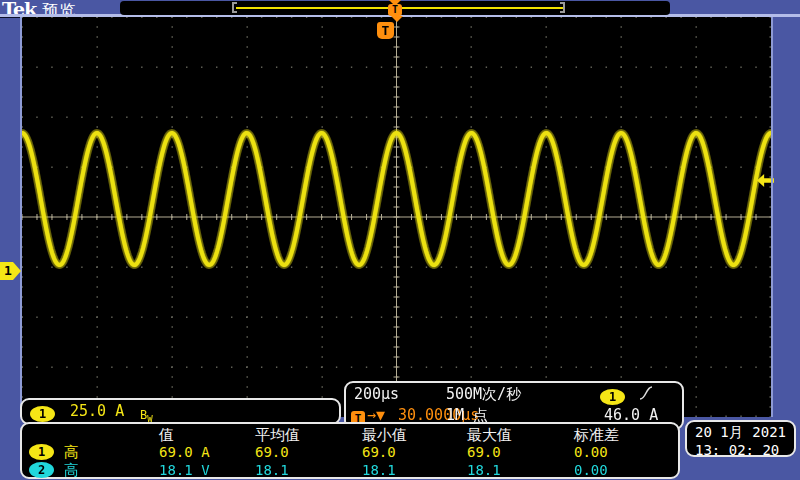  I want to click on measurement-max: 18.1, so click(484, 470).